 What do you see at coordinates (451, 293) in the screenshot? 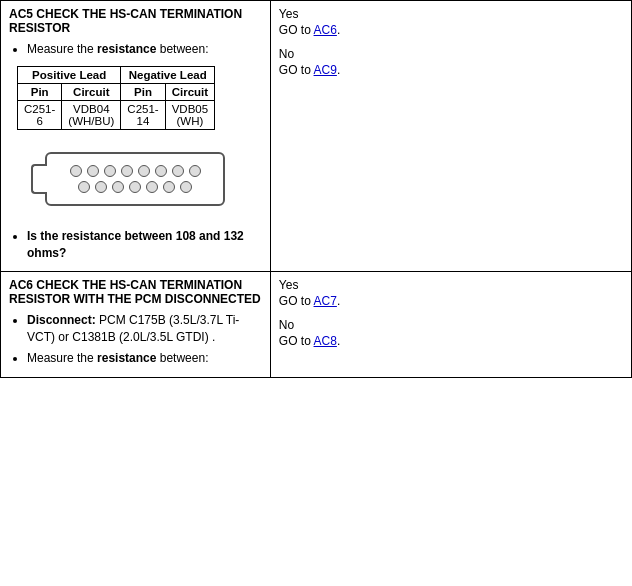
I see `ac6-yes-block: Yes GO to AC7.` at bounding box center [451, 293].